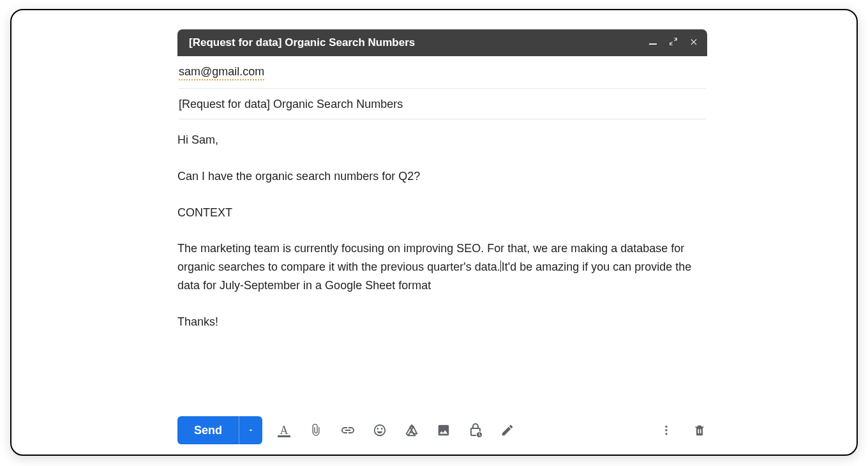  Describe the element at coordinates (442, 267) in the screenshot. I see `body-paragraph: The marketing team is currently focusing…` at that location.